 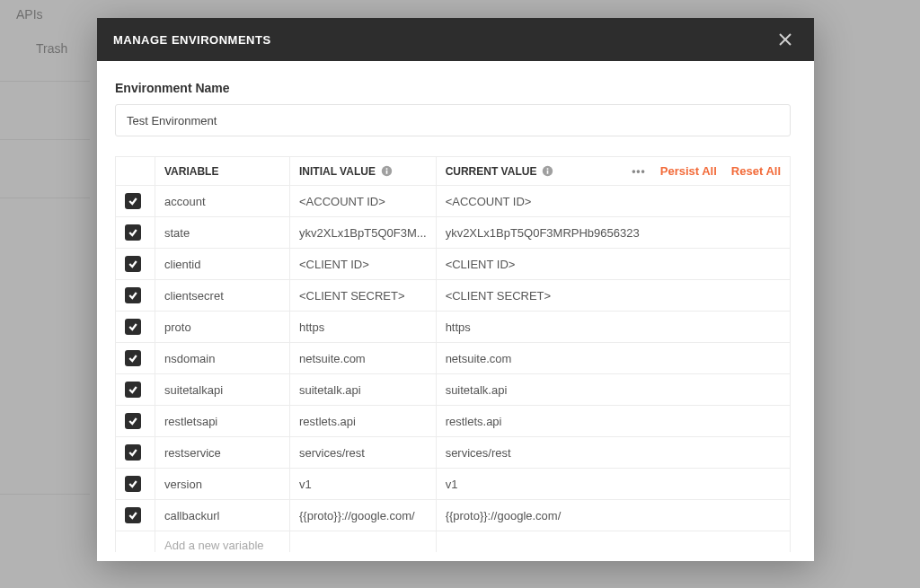 I want to click on initial-value-cell: ykv2XLx1BpT5Q0F3M..., so click(x=363, y=233).